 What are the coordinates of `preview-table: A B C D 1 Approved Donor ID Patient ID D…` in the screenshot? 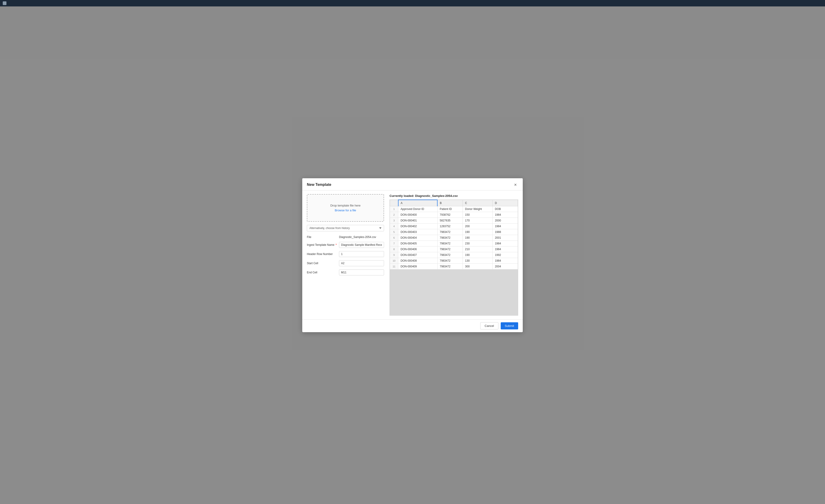 It's located at (454, 234).